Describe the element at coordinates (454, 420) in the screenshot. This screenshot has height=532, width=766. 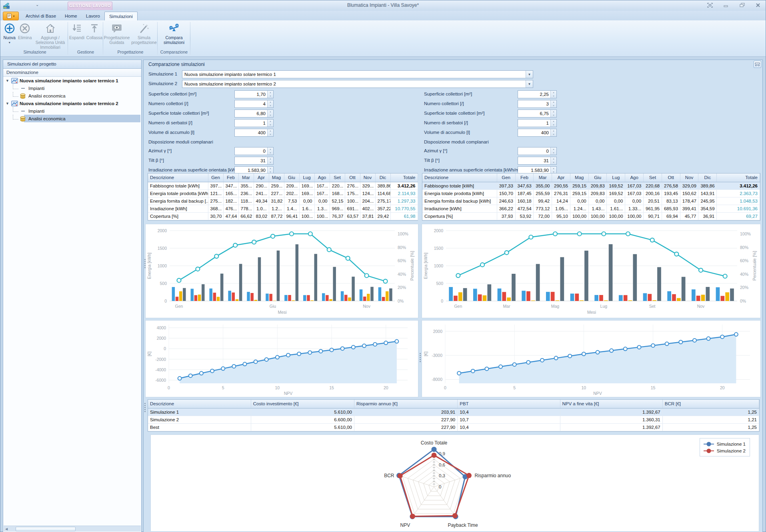
I see `table-row: Simulazione 26.600,00227,9010,71.360,311…` at that location.